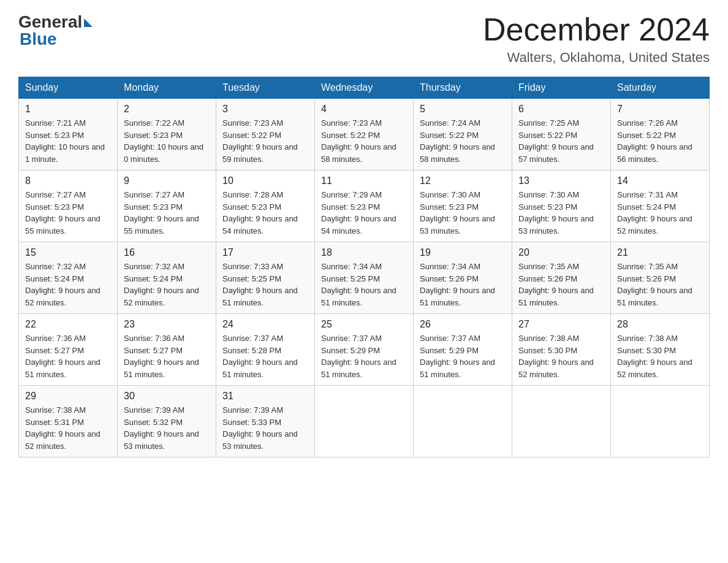 The width and height of the screenshot is (728, 563). I want to click on calendar-cell: 23Sunrise: 7:36 AMSunset: 5:27 PMDayligh…, so click(167, 350).